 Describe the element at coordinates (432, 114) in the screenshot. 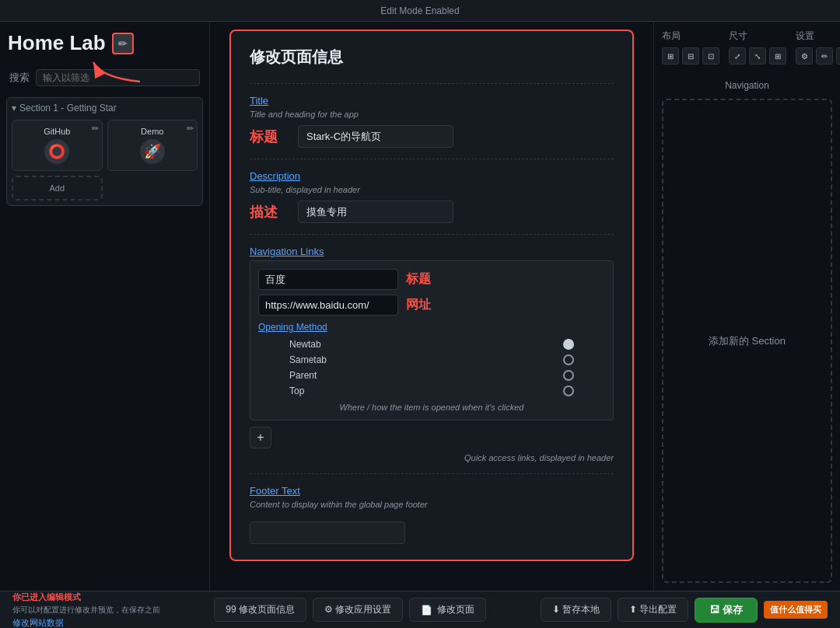

I see `title-section-hint: Title and heading for the app` at that location.